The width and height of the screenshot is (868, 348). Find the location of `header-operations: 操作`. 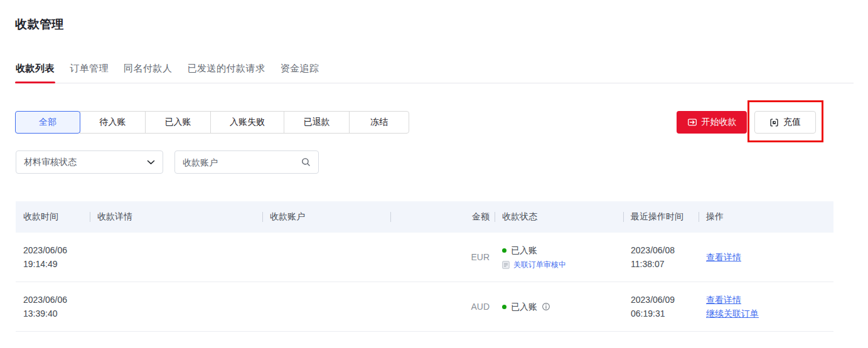

header-operations: 操作 is located at coordinates (766, 217).